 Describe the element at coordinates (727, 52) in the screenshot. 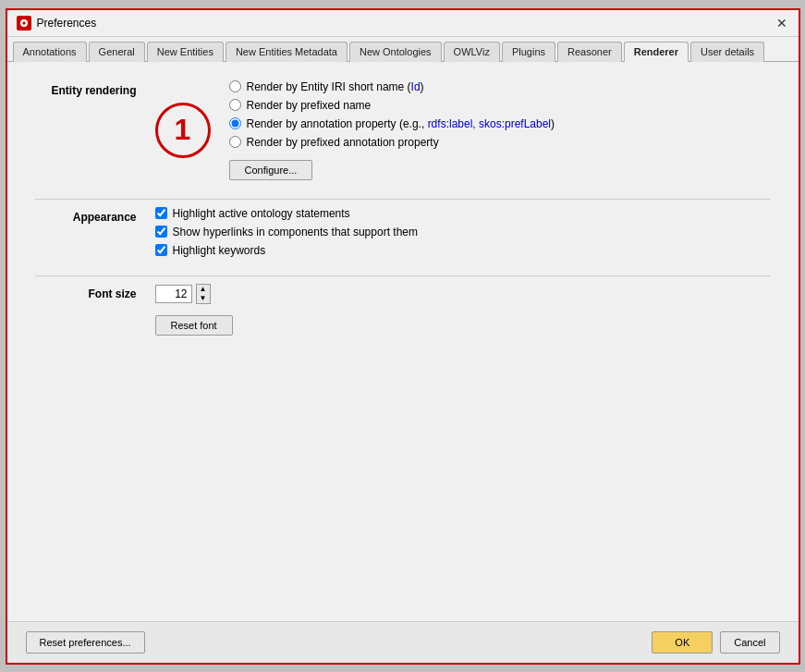

I see `tab-user-details: User details` at that location.